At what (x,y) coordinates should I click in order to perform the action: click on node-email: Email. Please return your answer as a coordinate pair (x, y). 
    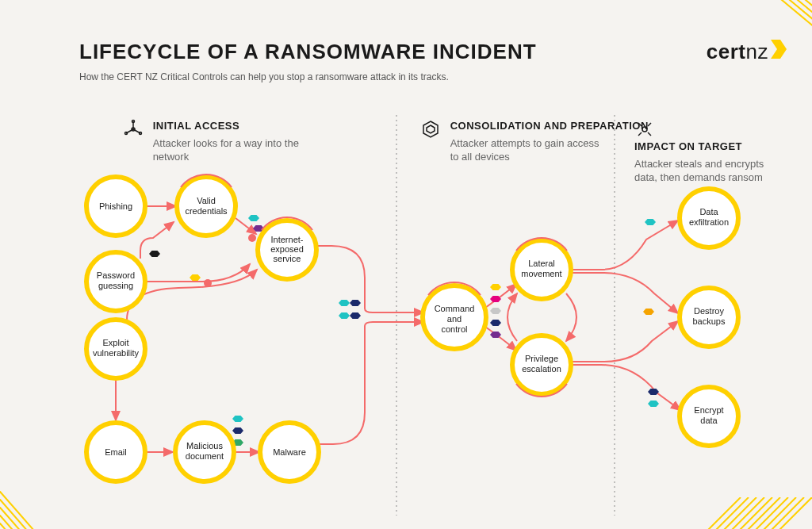
    Looking at the image, I should click on (116, 452).